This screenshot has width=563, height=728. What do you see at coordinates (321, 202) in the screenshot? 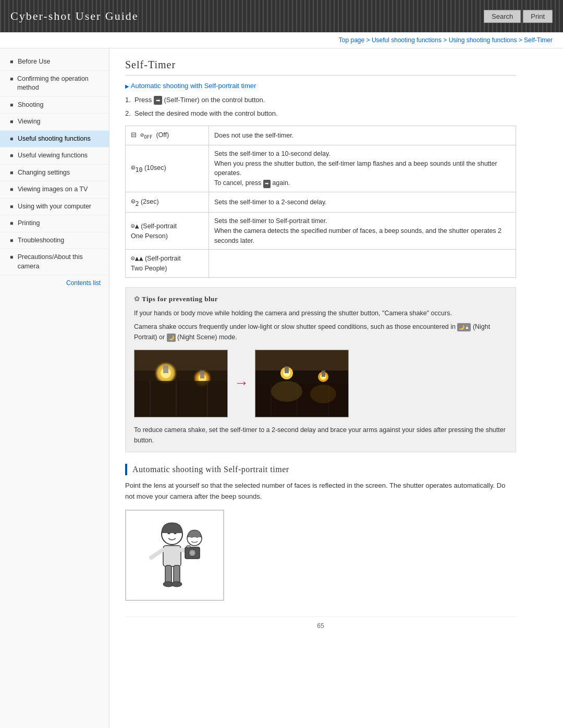
I see `timer-table: ⊟ ⊘OFF (Off) Does not use the self-timer…` at bounding box center [321, 202].